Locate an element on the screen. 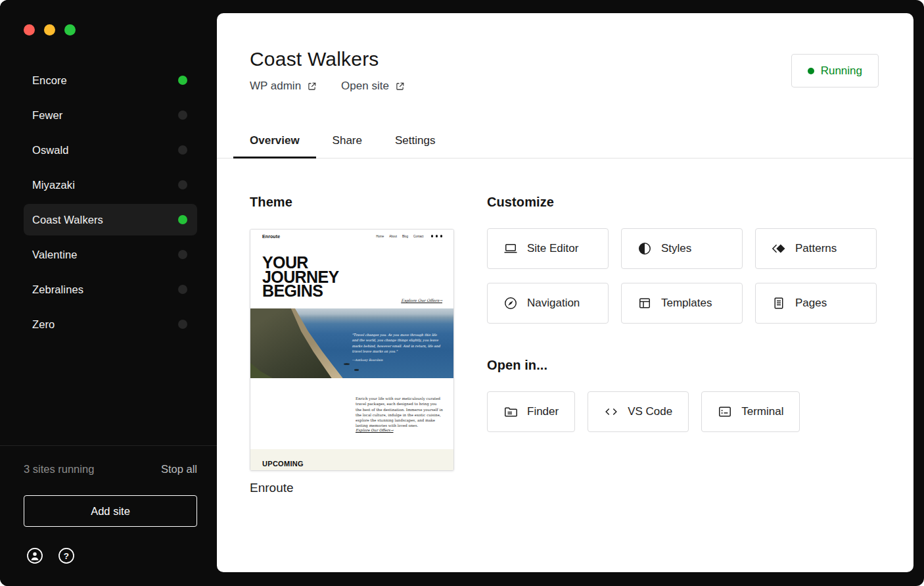 This screenshot has height=586, width=924. site-name: Encore is located at coordinates (105, 80).